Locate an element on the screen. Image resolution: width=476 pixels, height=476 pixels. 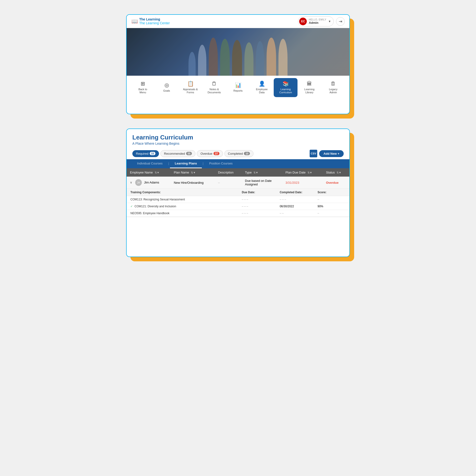
nav-label-goals: Goals is located at coordinates (167, 91).